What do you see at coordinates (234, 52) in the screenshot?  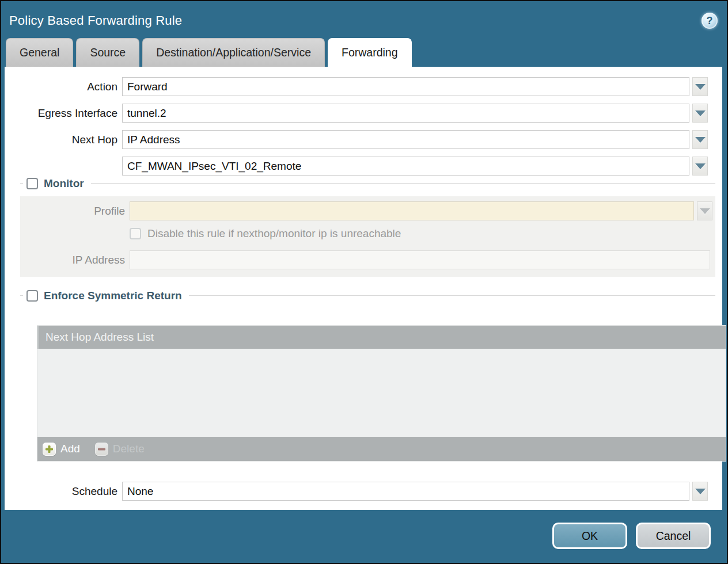 I see `tab-destination-application-service: Destination/Application/Service` at bounding box center [234, 52].